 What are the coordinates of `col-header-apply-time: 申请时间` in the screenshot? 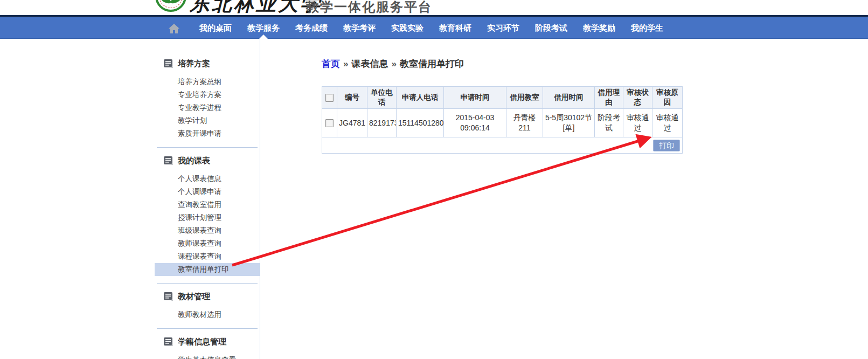 It's located at (475, 98).